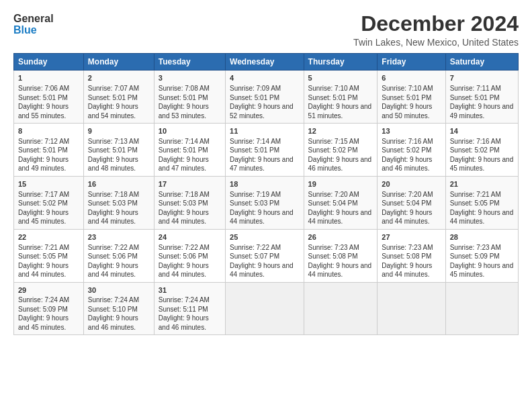 The image size is (532, 411). Describe the element at coordinates (118, 97) in the screenshot. I see `calendar-cell: 2Sunrise: 7:07 AMSunset: 5:01 PMDaylight…` at that location.